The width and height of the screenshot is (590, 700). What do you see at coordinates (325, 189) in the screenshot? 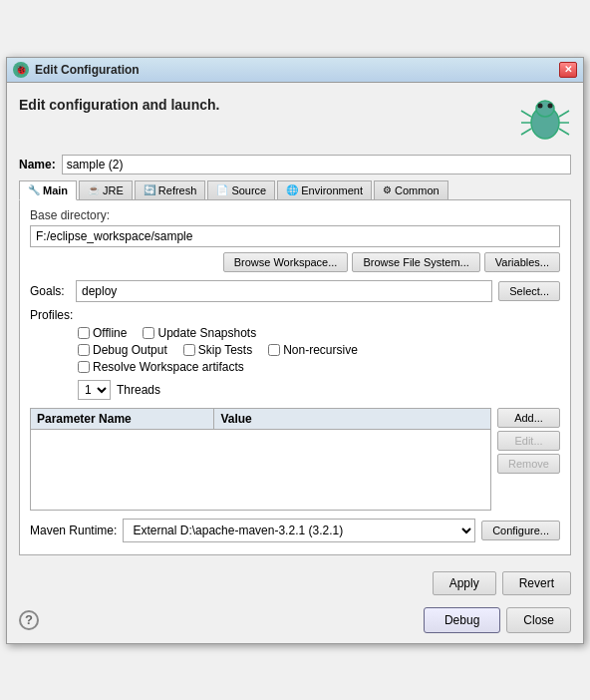
I see `tab-environment: 🌐 Environment` at bounding box center [325, 189].